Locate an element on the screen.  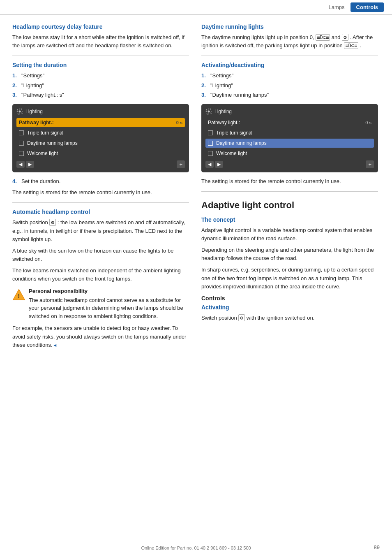
back-arrow-icon: ◄ is located at coordinates (55, 345).